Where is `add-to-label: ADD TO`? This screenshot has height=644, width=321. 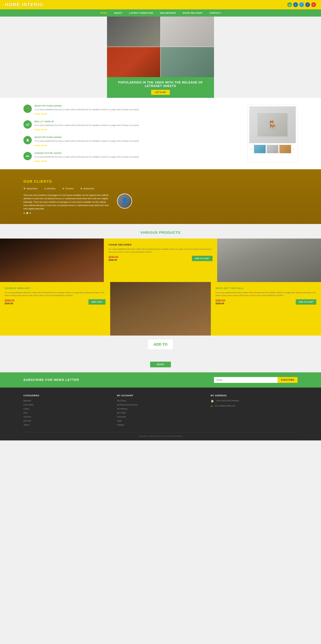
add-to-label: ADD TO is located at coordinates (160, 344).